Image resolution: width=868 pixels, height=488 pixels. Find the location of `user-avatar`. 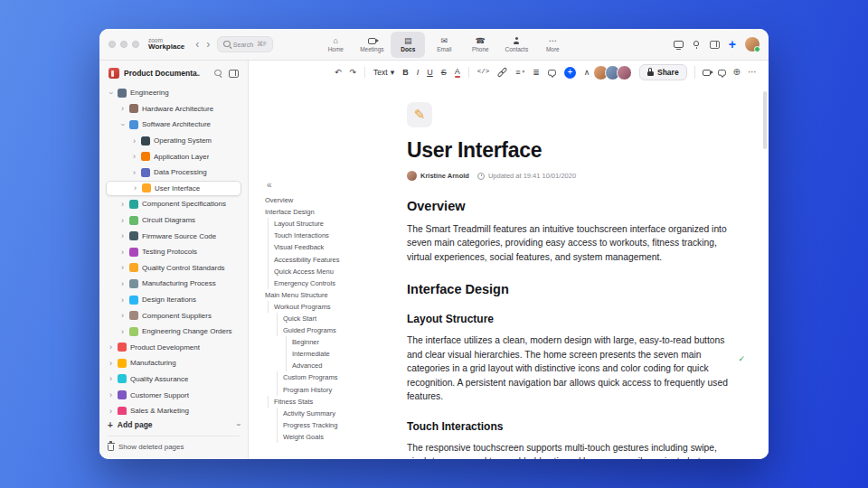

user-avatar is located at coordinates (752, 44).